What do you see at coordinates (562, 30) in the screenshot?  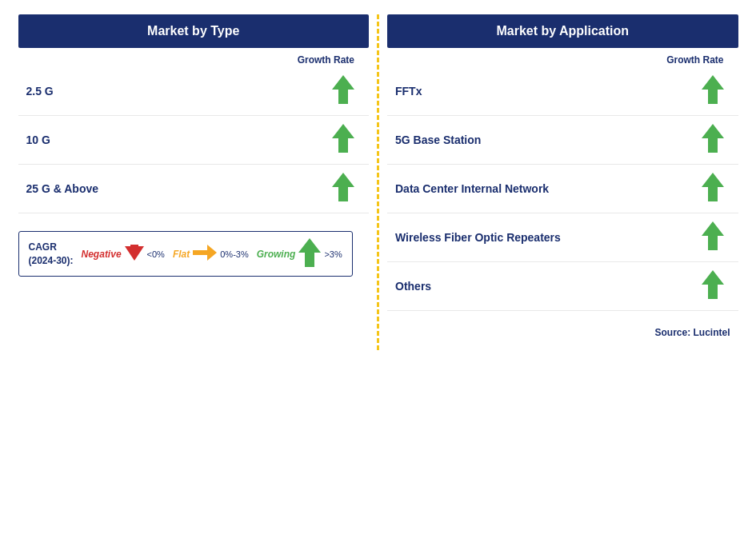 I see `right-panel-title: Market by Application` at bounding box center [562, 30].